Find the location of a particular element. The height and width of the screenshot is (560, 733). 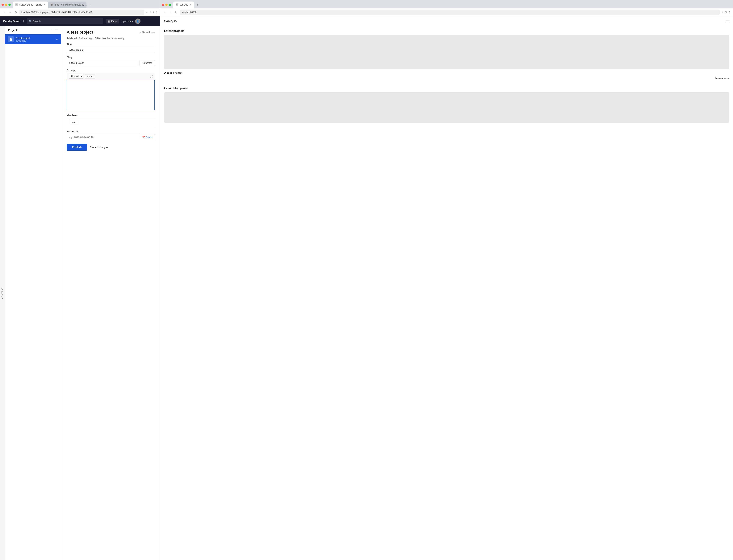

search-placeholder: Search is located at coordinates (37, 21).